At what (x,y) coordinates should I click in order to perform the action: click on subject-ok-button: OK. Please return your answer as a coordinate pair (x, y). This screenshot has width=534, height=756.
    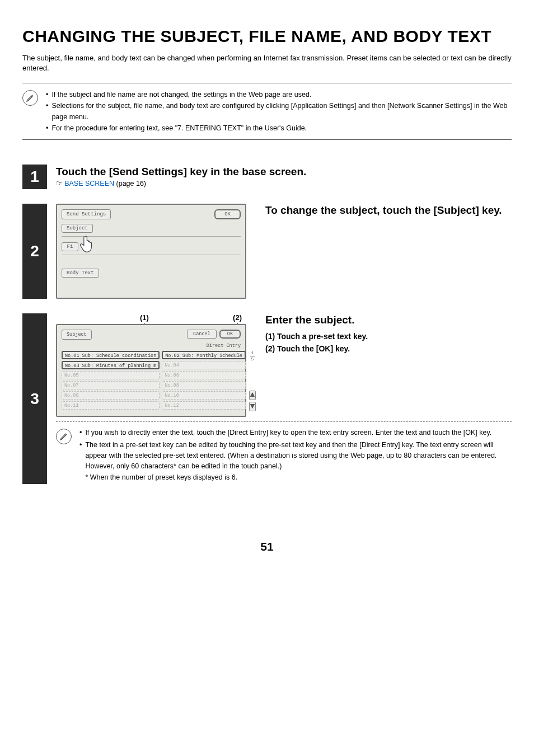
    Looking at the image, I should click on (230, 334).